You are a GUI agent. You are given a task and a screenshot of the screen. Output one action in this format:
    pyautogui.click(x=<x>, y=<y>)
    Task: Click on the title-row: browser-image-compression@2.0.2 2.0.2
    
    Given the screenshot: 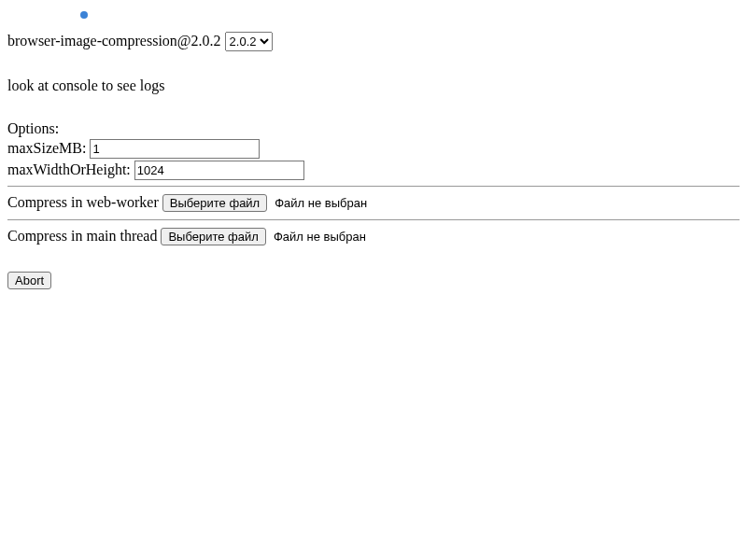 What is the action you would take?
    pyautogui.click(x=374, y=41)
    